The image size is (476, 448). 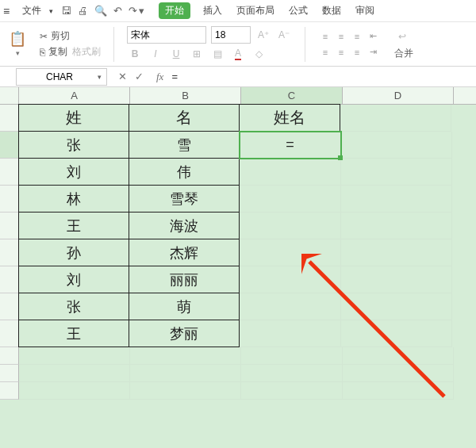 What do you see at coordinates (397, 199) in the screenshot?
I see `cell-D4` at bounding box center [397, 199].